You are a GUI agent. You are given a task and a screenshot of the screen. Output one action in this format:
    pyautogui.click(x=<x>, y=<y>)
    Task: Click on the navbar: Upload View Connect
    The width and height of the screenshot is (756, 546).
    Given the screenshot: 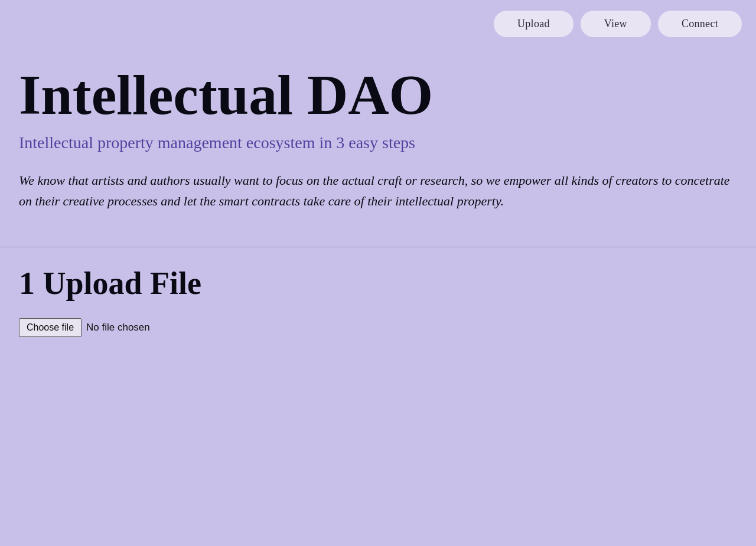 What is the action you would take?
    pyautogui.click(x=378, y=24)
    